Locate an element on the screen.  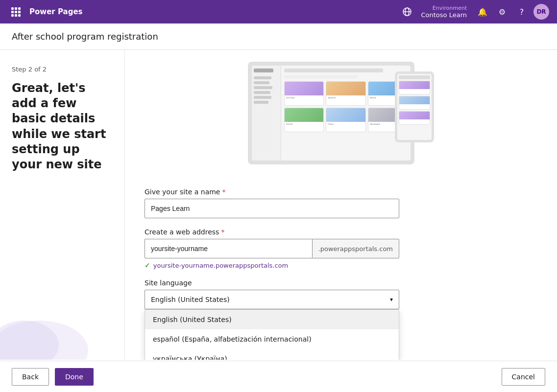
required-star-2: * is located at coordinates (222, 232).